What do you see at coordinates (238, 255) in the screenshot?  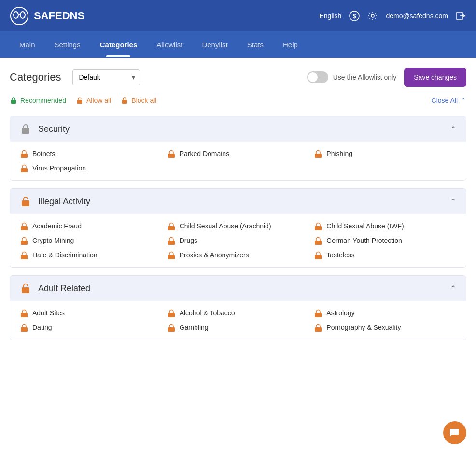 I see `list-item: Proxies & Anonymizers` at bounding box center [238, 255].